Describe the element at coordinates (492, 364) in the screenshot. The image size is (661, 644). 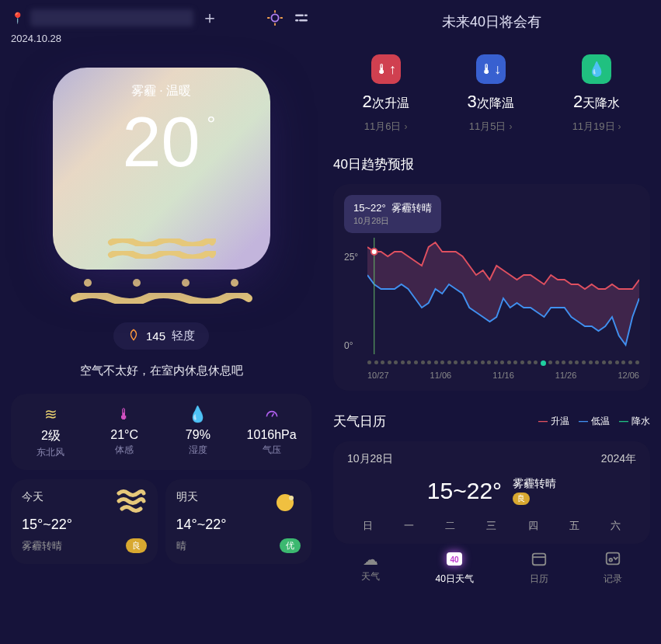
I see `chart-day-dots` at that location.